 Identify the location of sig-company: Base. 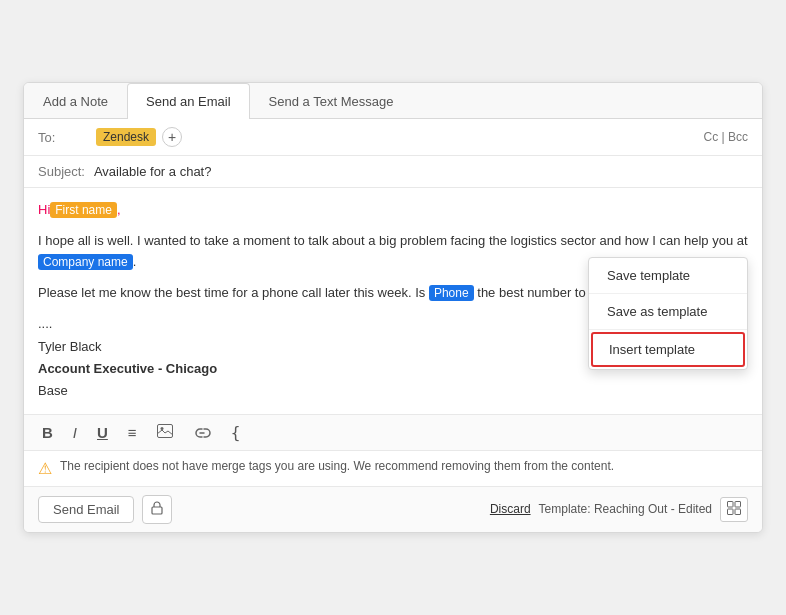
(393, 391).